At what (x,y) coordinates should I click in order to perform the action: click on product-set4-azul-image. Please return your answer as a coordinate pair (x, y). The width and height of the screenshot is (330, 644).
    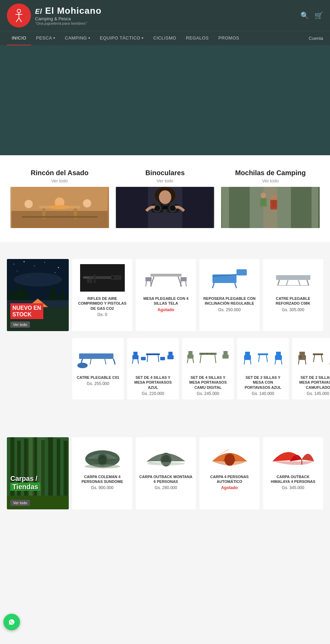
    Looking at the image, I should click on (153, 357).